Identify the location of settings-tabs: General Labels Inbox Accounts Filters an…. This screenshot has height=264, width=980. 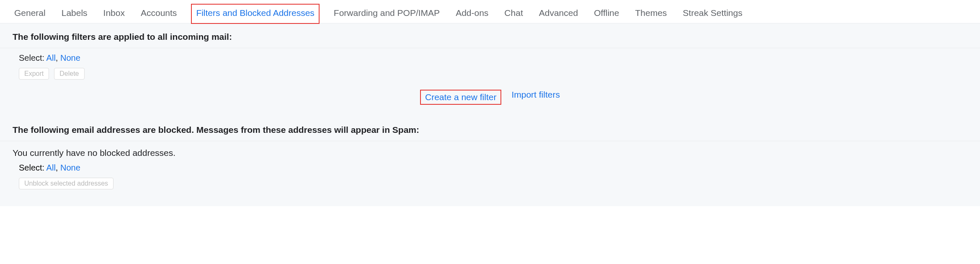
(490, 12).